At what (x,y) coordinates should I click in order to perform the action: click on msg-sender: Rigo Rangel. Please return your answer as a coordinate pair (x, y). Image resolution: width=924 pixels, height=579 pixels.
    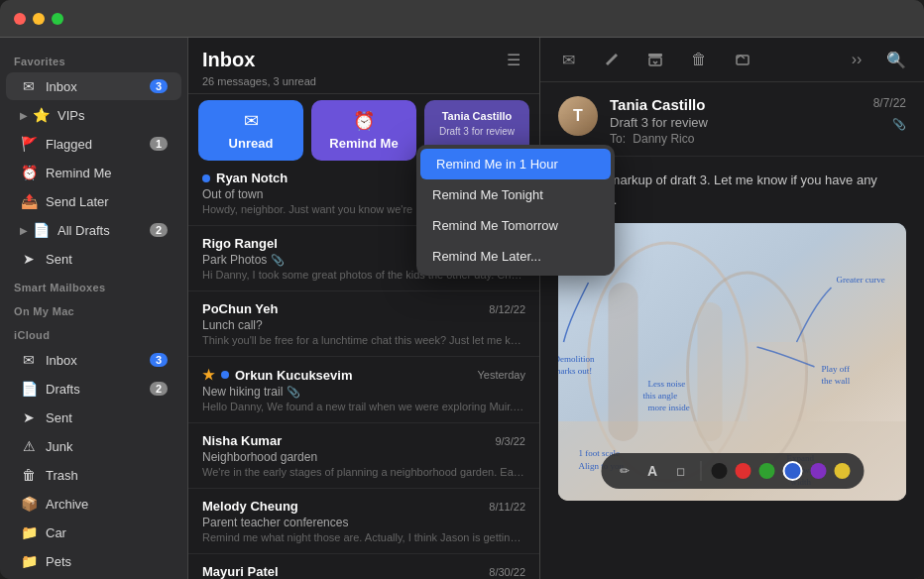
    Looking at the image, I should click on (240, 244).